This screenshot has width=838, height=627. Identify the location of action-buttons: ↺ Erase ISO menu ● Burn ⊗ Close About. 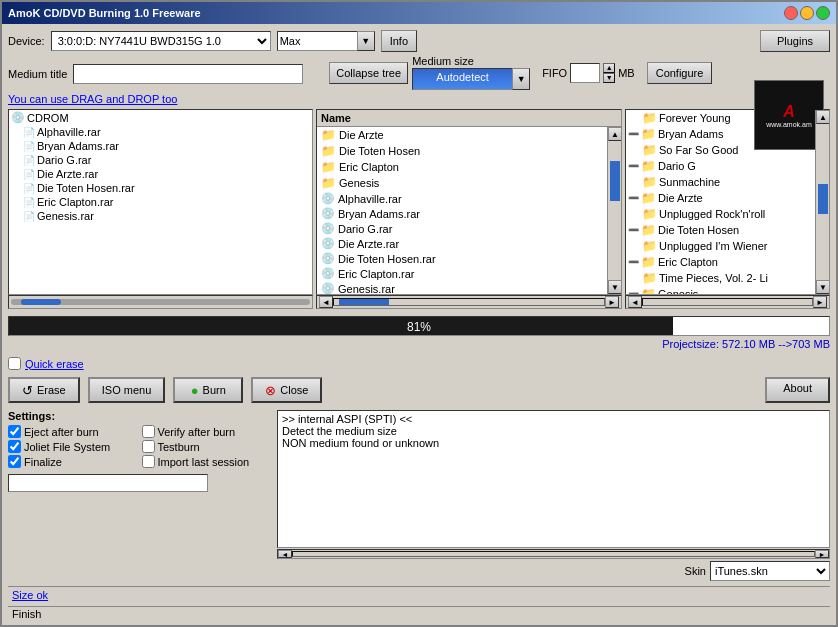
(419, 390).